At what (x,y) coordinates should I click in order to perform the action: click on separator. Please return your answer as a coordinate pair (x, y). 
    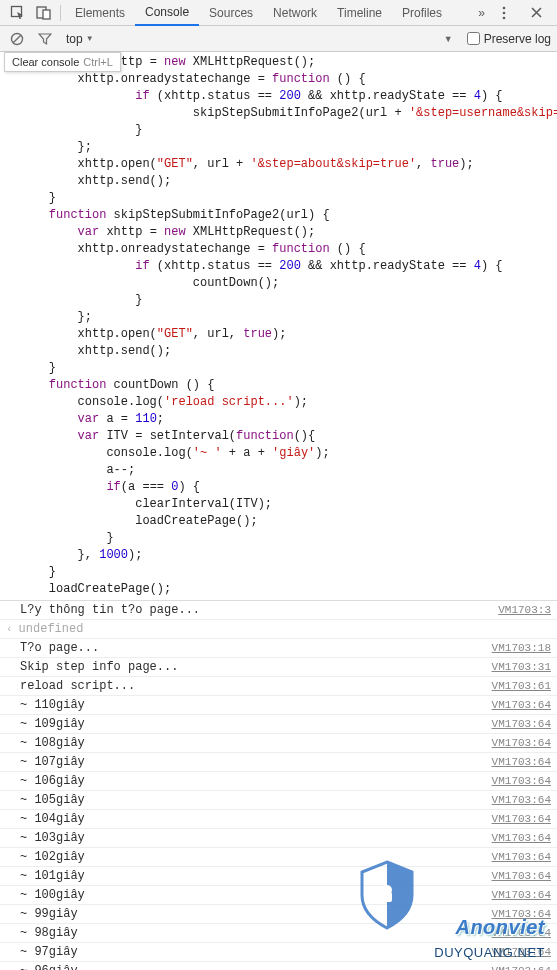
    Looking at the image, I should click on (60, 13).